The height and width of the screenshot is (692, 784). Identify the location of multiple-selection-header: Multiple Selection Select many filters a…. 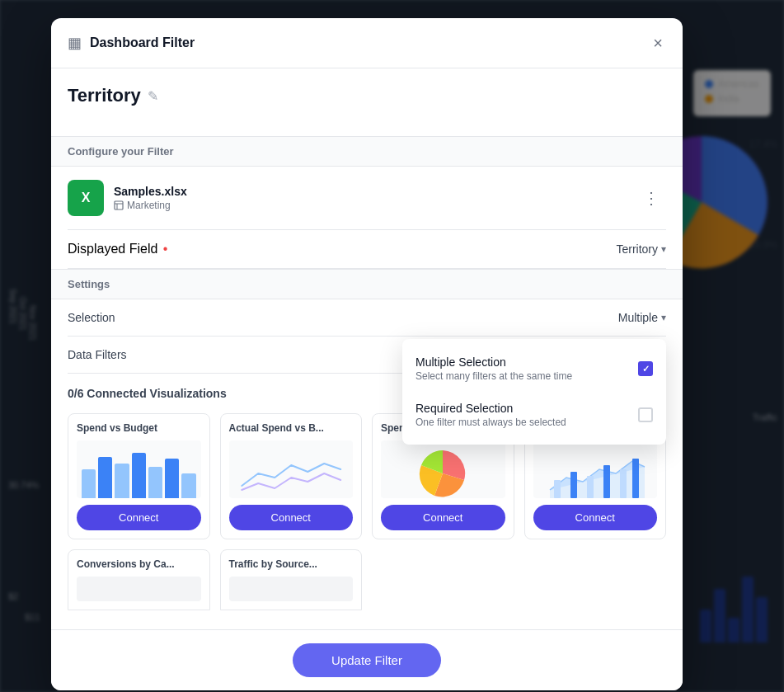
(534, 369).